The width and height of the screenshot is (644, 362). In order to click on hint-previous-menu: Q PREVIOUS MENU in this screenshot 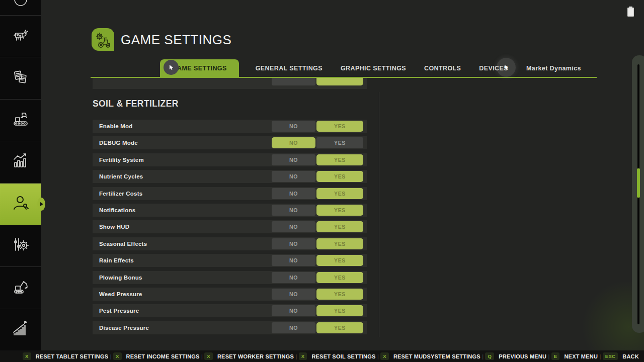, I will do `click(516, 356)`.